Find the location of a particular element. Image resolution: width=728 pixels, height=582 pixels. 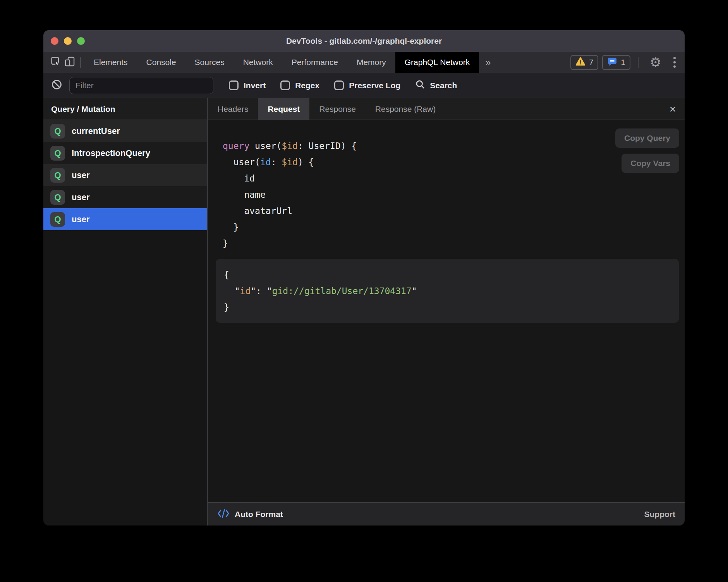

copy-vars-button: Copy Vars is located at coordinates (651, 163).